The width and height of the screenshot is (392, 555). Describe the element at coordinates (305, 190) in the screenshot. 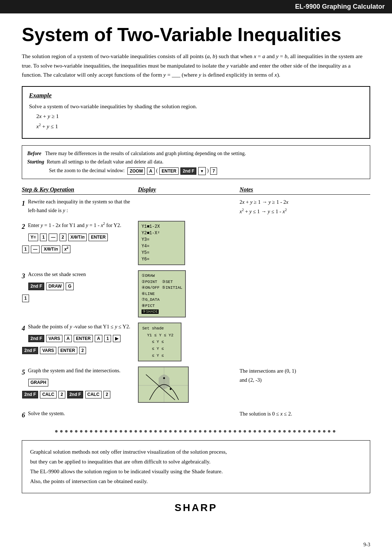

I see `col-header-notes: Notes` at that location.